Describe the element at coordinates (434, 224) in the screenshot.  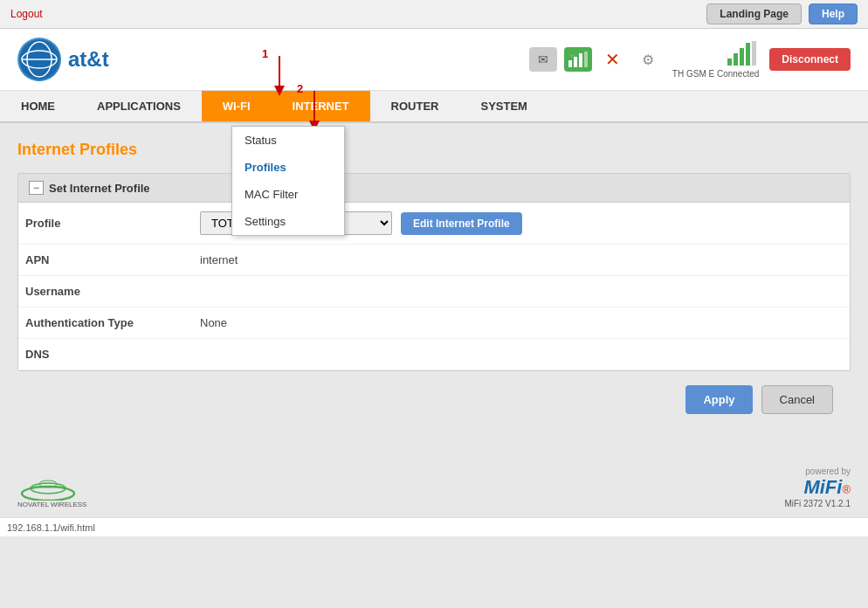
I see `profile-row: Profile TOT Edit Internet Profile` at that location.